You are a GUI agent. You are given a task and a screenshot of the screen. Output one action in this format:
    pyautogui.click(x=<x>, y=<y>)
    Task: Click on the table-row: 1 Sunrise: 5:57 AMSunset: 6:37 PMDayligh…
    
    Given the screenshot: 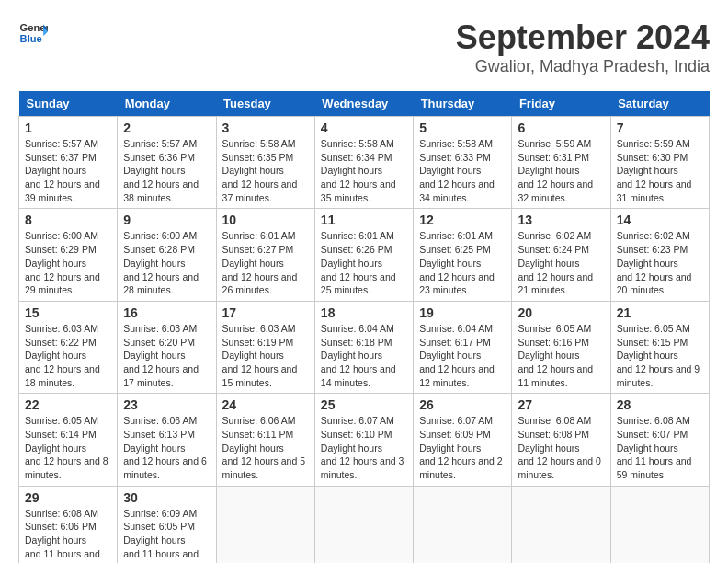 What is the action you would take?
    pyautogui.click(x=68, y=163)
    